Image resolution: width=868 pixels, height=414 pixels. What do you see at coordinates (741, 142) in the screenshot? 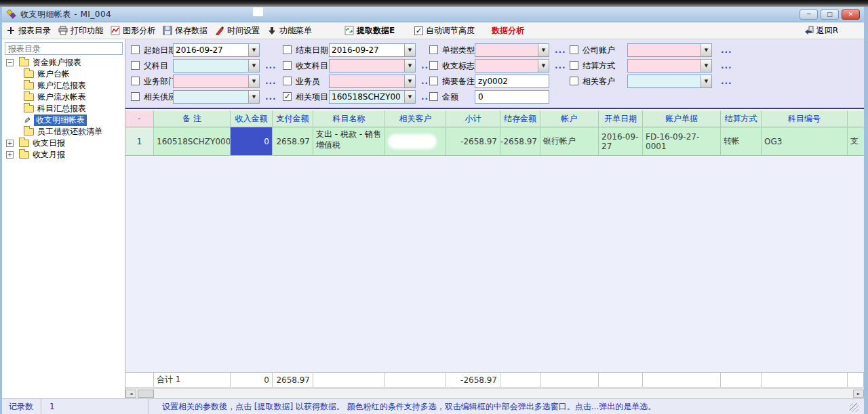
I see `cell-settle: 转帐` at bounding box center [741, 142].